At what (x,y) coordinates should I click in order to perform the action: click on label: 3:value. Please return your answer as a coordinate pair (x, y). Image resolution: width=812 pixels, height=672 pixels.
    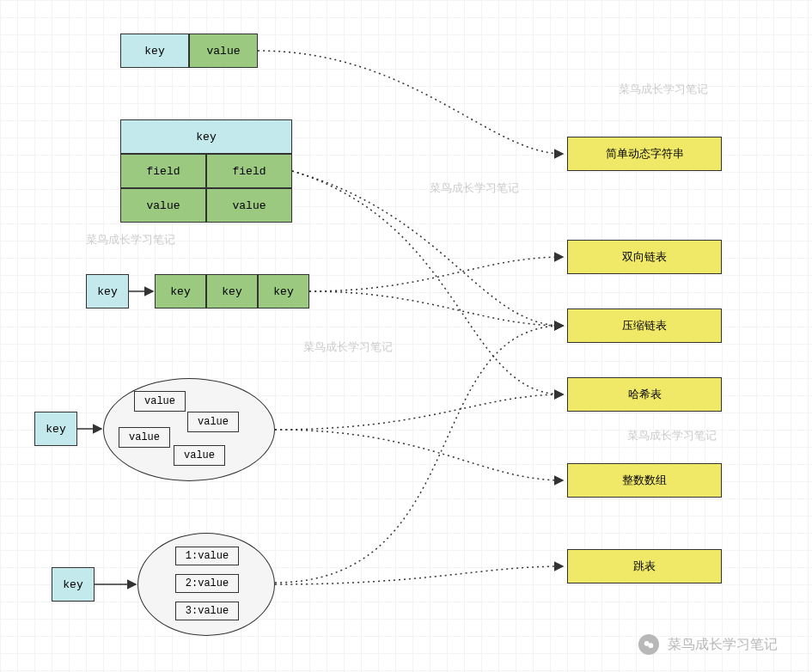
    Looking at the image, I should click on (207, 611).